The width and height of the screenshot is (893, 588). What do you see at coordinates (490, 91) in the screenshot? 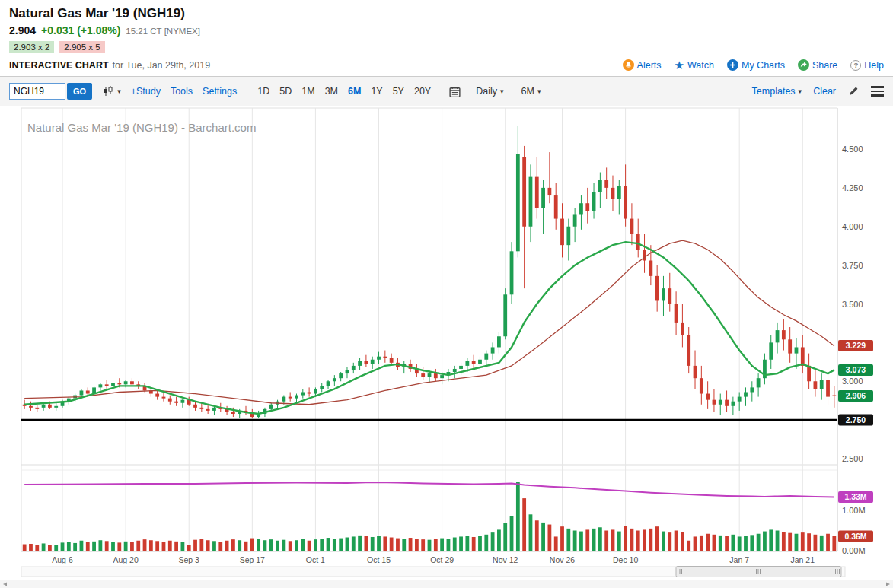
I see `frequency-dropdown: Daily ▾` at bounding box center [490, 91].